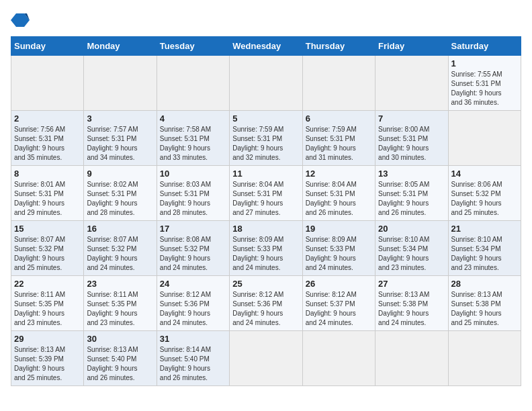 Image resolution: width=532 pixels, height=411 pixels. Describe the element at coordinates (47, 283) in the screenshot. I see `day-number: 22` at that location.